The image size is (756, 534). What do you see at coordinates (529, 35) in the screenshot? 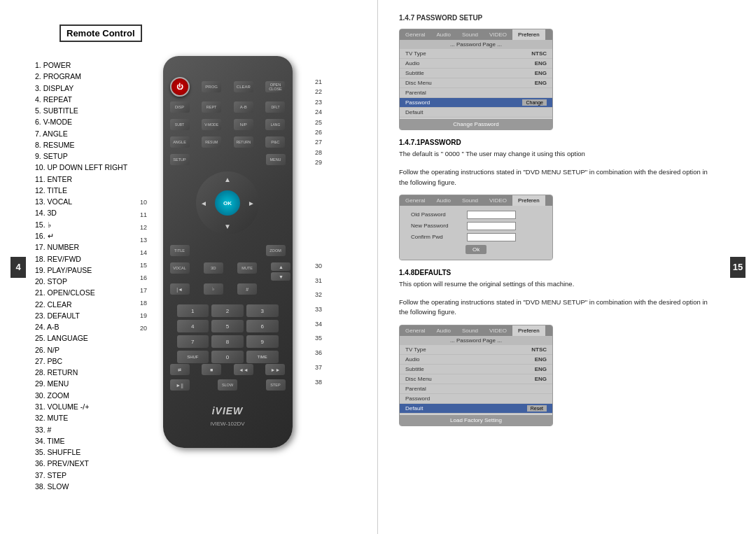
I see `tab-preferen: Preferen` at bounding box center [529, 35].